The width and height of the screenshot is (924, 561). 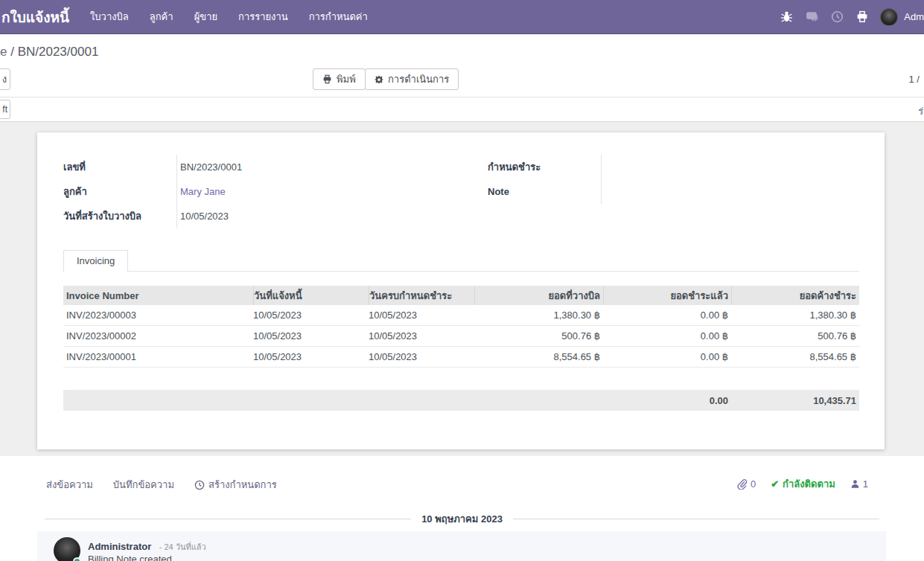 What do you see at coordinates (795, 357) in the screenshot?
I see `cell-residual-amount: 8,554.65 ฿` at bounding box center [795, 357].